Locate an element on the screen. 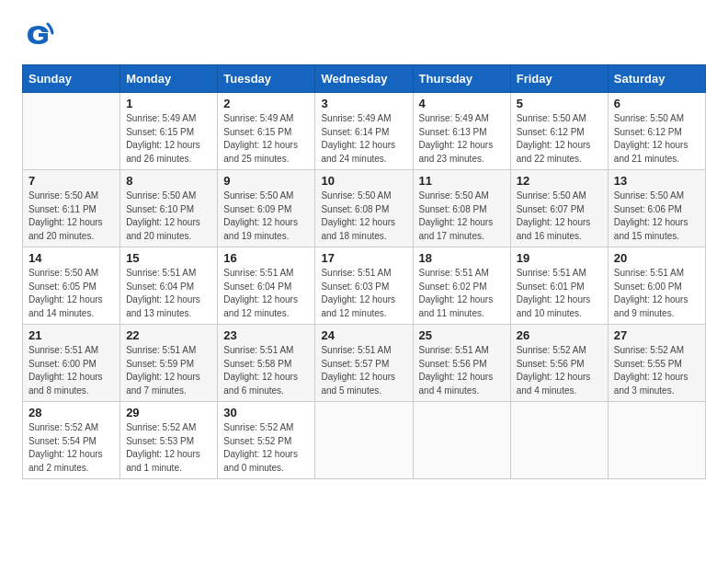 Image resolution: width=728 pixels, height=563 pixels. day-number: 28 is located at coordinates (72, 412).